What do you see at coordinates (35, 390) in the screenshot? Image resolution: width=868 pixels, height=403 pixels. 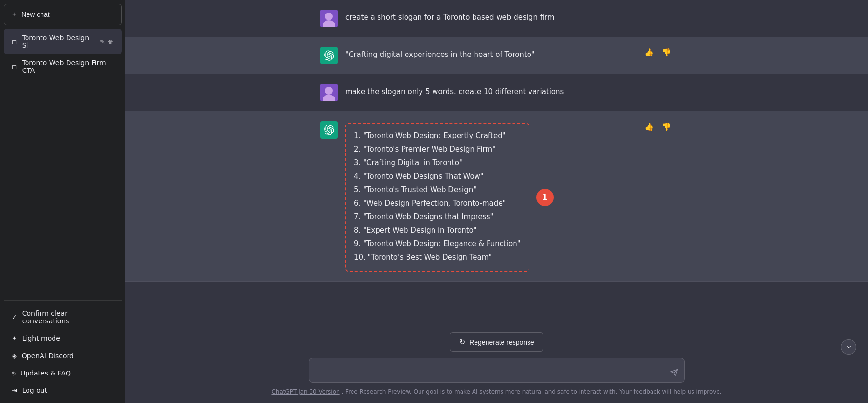 I see `logout-label: Log out` at bounding box center [35, 390].